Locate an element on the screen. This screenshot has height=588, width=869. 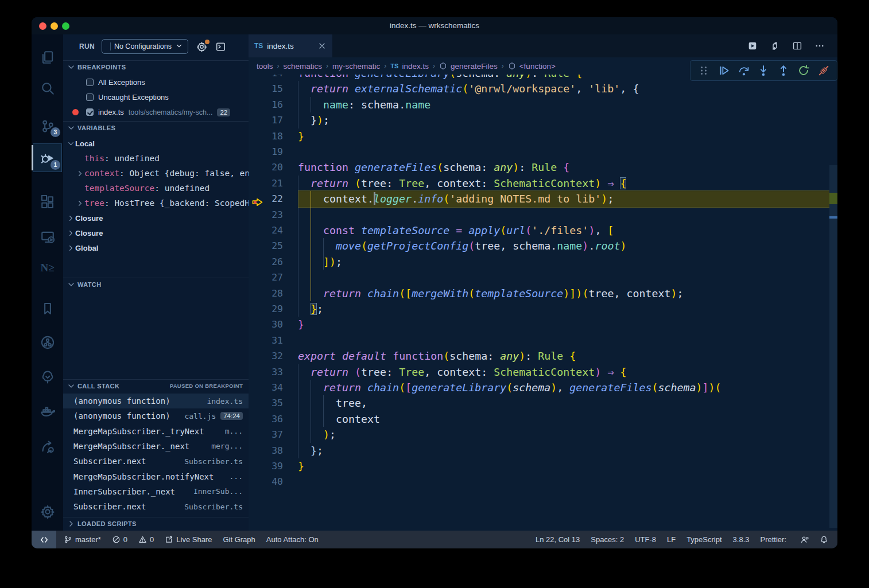
code-line-22: 22 context.logger.info('adding NOTES.md … is located at coordinates (539, 198).